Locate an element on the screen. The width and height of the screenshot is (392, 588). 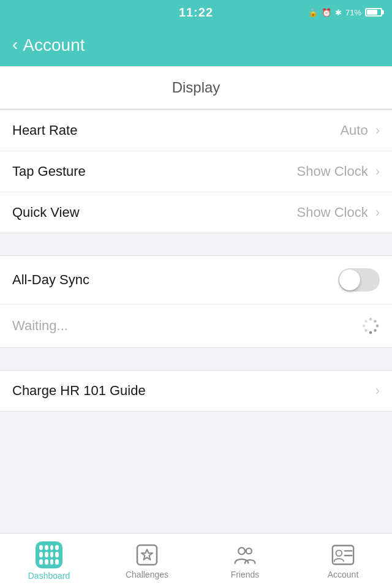
waiting-item: Waiting... is located at coordinates (196, 326).